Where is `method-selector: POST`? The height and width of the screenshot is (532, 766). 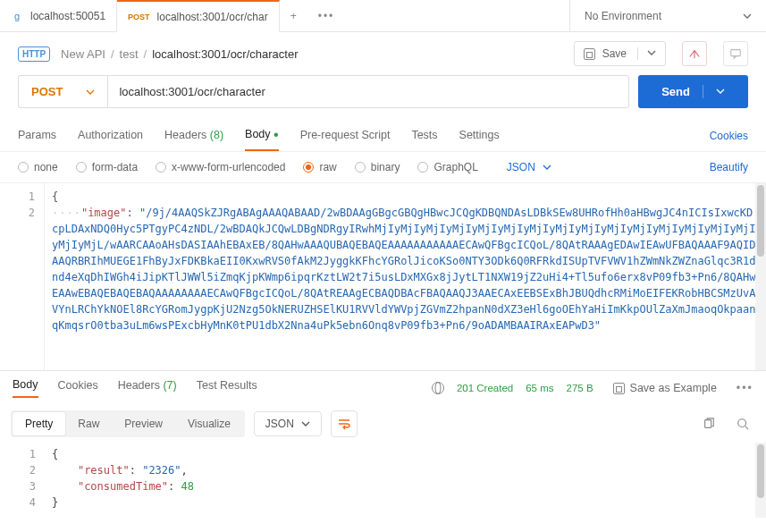 method-selector: POST is located at coordinates (63, 91).